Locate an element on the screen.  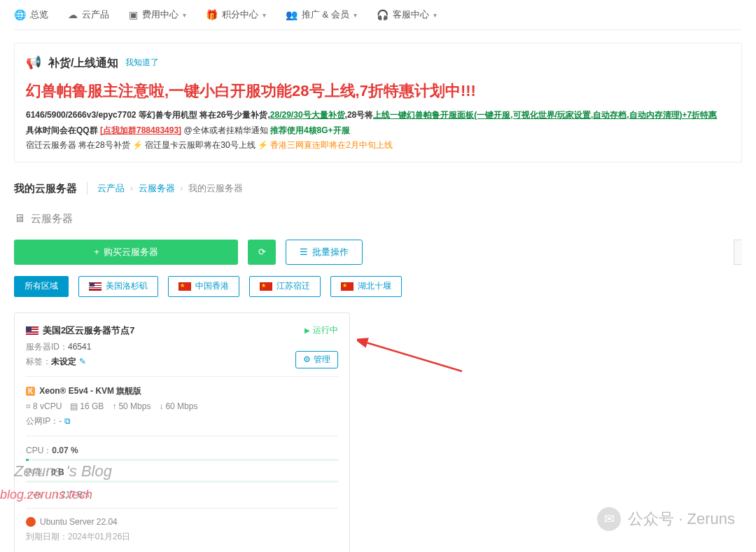
megaphone-icon: 📢 is located at coordinates (34, 63).